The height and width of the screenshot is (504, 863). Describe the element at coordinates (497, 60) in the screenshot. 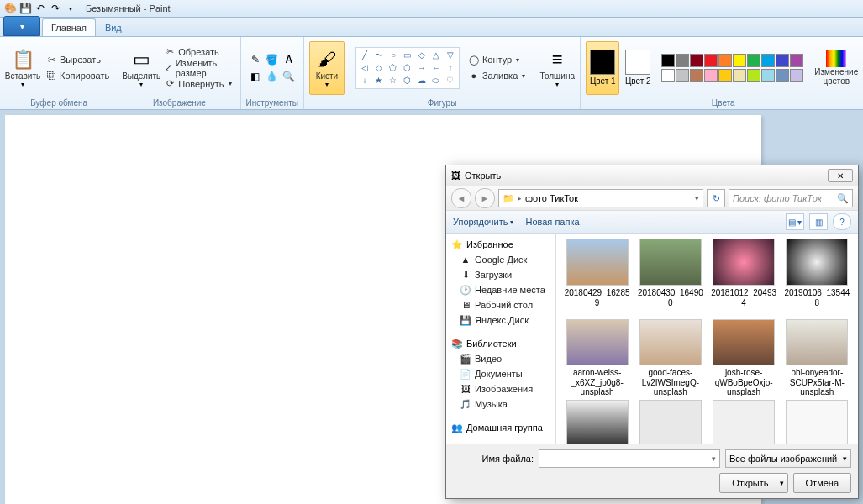

I see `outline-button: ◯Контур▾` at that location.